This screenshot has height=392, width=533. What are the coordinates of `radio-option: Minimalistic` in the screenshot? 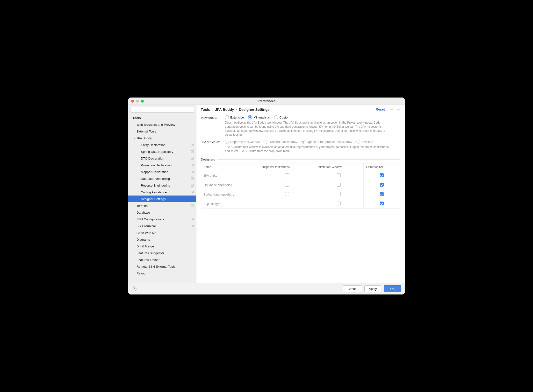 It's located at (259, 117).